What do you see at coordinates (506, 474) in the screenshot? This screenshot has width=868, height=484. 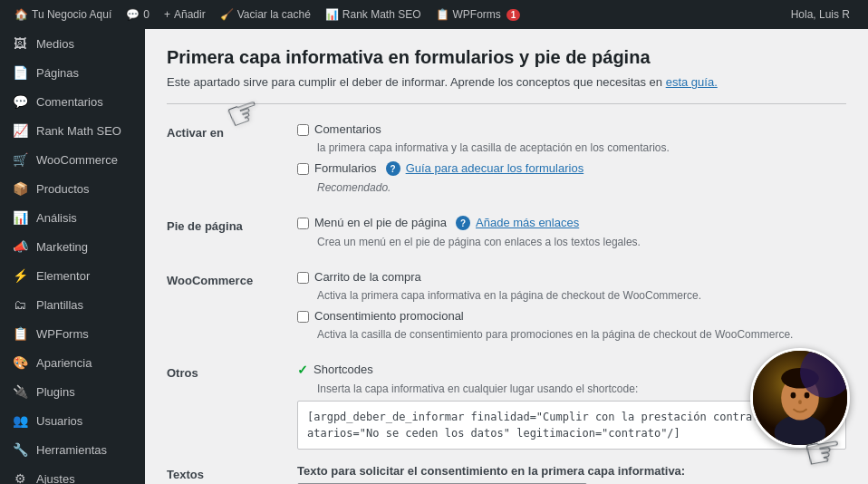 I see `textos-section: Textos Texto para solicitar el consentim…` at bounding box center [506, 474].